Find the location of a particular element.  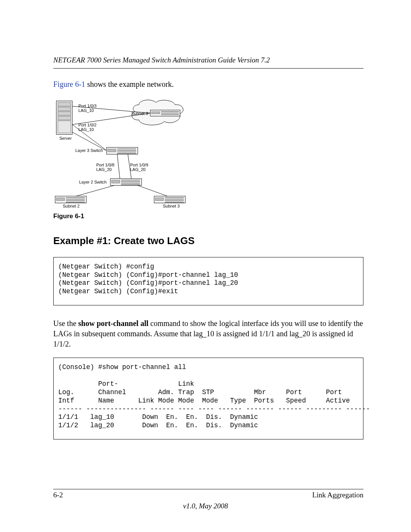

section-title-footer: Link Aggregation is located at coordinates (338, 495).